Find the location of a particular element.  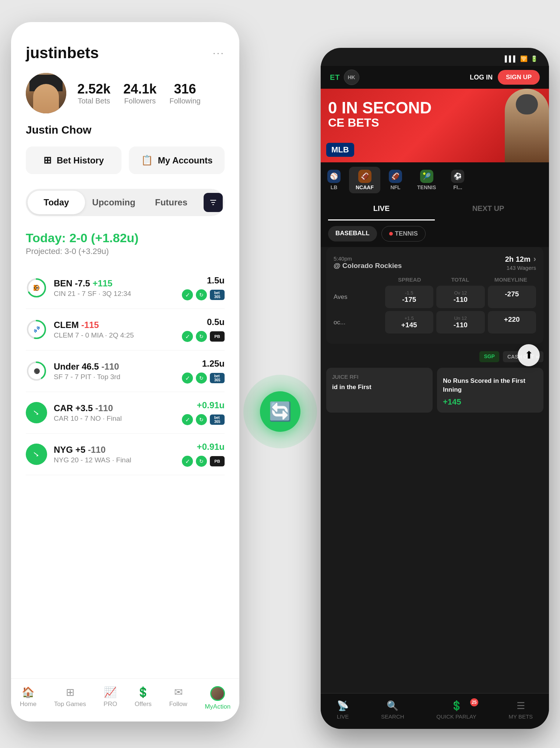

bet-right-4: +0.91u ✓ ↻ bet365 is located at coordinates (203, 413).